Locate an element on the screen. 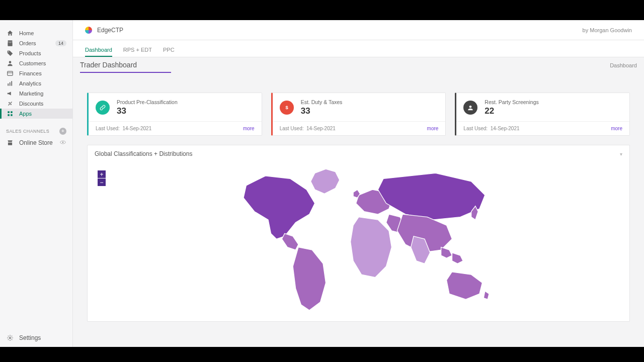 The image size is (644, 362). tag-icon is located at coordinates (10, 53).